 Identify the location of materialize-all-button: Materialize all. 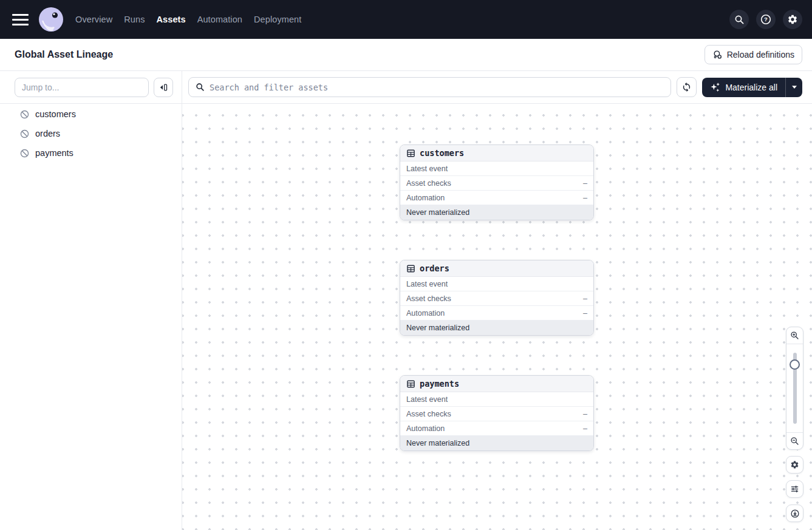
(743, 87).